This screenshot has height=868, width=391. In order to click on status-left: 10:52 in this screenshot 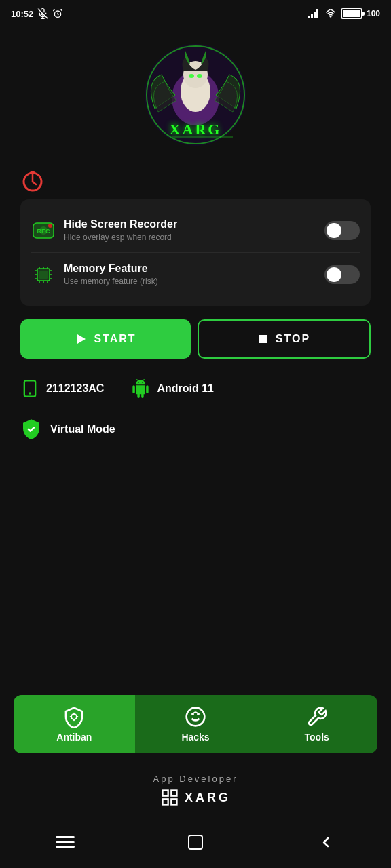, I will do `click(37, 14)`.